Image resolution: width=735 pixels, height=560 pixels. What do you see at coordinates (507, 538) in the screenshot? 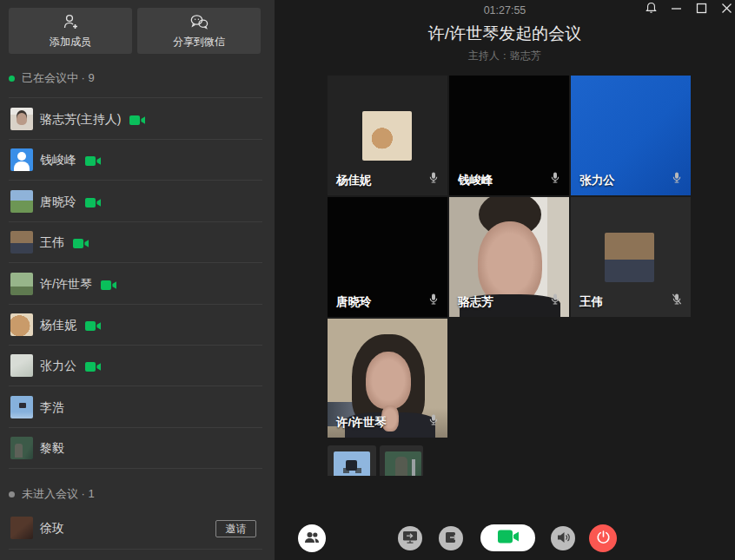
I see `camera-toggle-button` at bounding box center [507, 538].